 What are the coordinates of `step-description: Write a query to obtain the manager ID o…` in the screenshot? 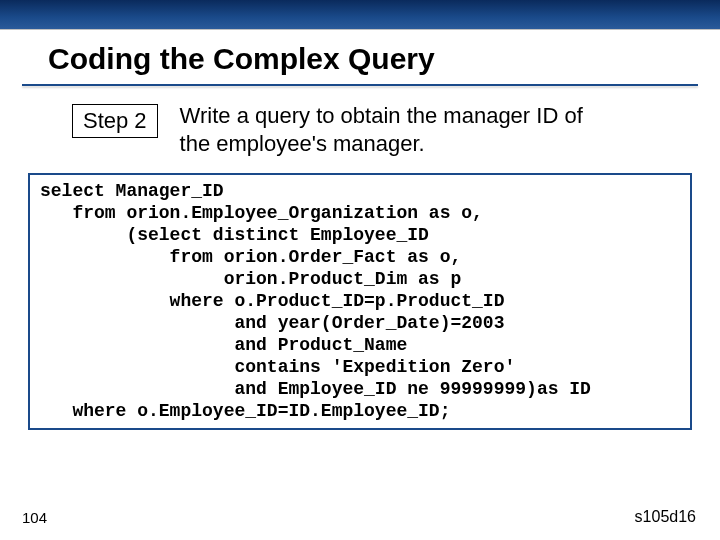 It's located at (395, 130).